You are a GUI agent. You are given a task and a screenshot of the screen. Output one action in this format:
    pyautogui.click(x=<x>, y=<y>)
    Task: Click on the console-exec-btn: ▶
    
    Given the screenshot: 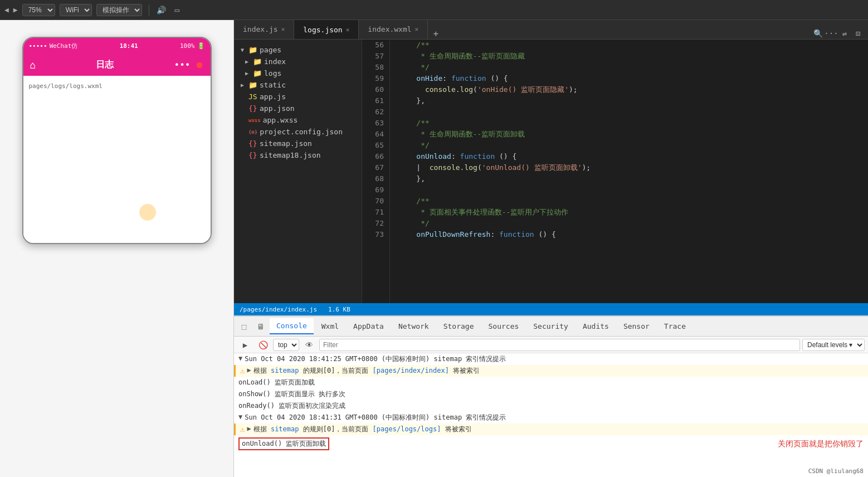 What is the action you would take?
    pyautogui.click(x=245, y=345)
    